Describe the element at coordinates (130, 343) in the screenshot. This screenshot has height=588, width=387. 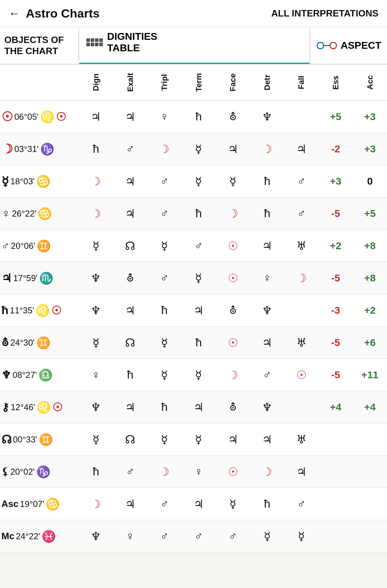
I see `cell-ura-exalt: ☊` at that location.